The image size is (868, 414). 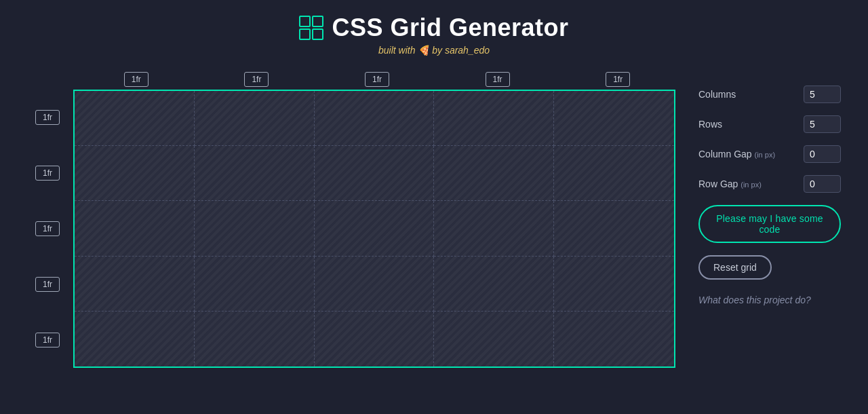 I want to click on row-label-2: 1fr, so click(x=47, y=173).